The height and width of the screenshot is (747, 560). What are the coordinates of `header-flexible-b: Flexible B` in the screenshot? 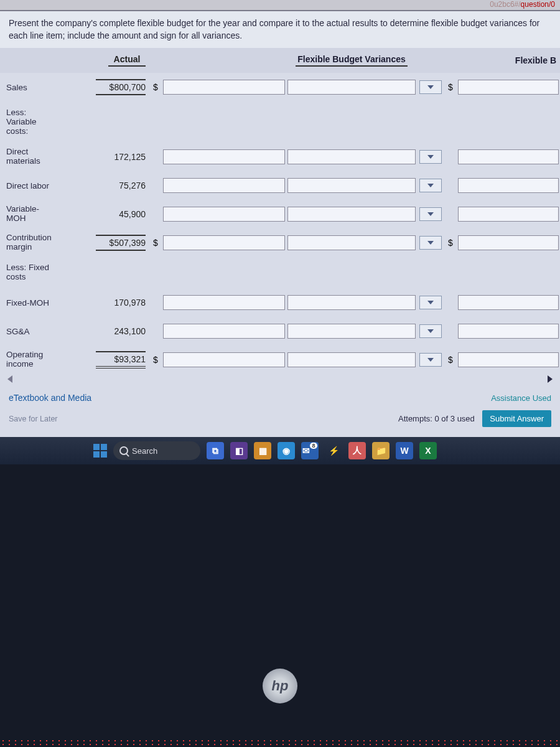 It's located at (536, 60).